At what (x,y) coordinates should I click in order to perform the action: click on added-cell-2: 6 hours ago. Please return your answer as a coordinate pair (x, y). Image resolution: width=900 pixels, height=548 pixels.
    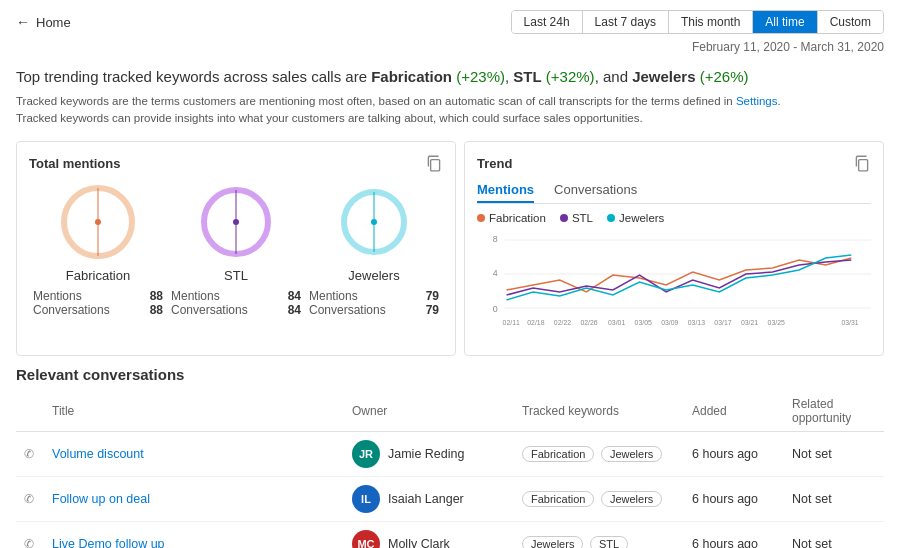
    Looking at the image, I should click on (734, 500).